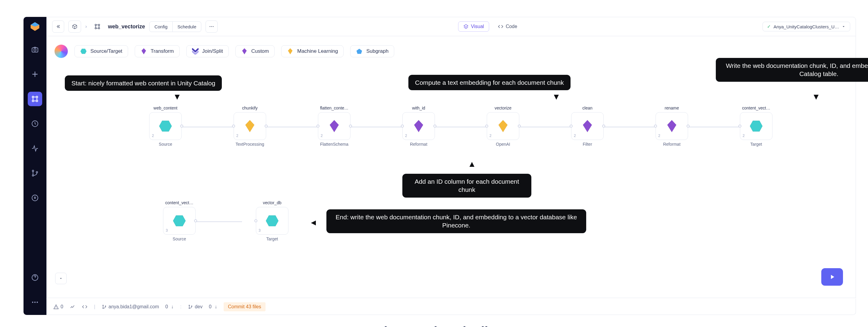 The width and height of the screenshot is (868, 327). I want to click on user-branch: anya.bida1@gmail.com 0 ↓, so click(137, 307).